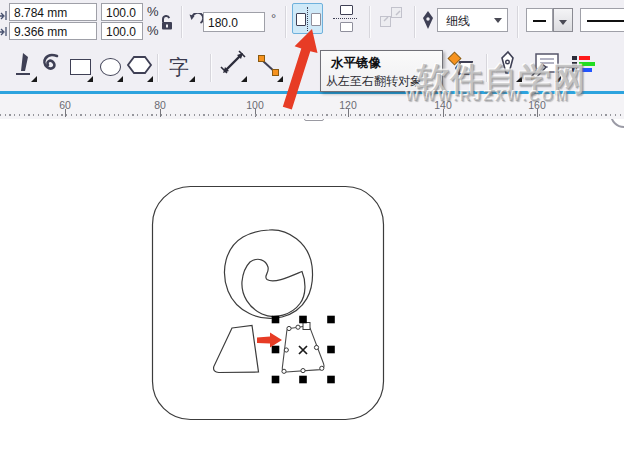 Image resolution: width=624 pixels, height=461 pixels. I want to click on face-shape, so click(274, 288).